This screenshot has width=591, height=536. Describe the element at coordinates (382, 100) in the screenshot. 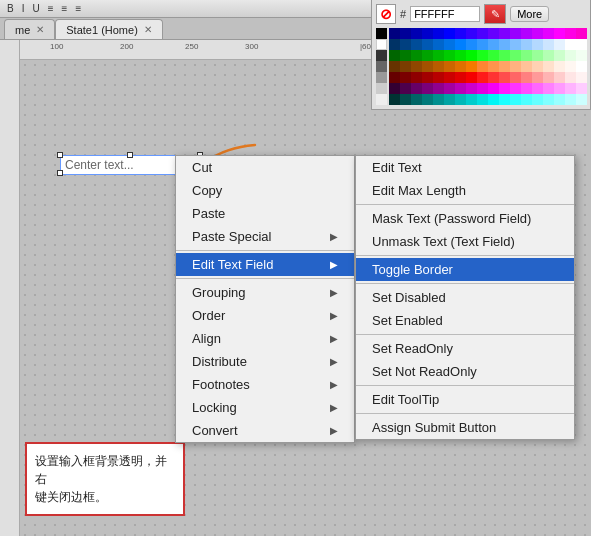

I see `swatch-light2` at that location.